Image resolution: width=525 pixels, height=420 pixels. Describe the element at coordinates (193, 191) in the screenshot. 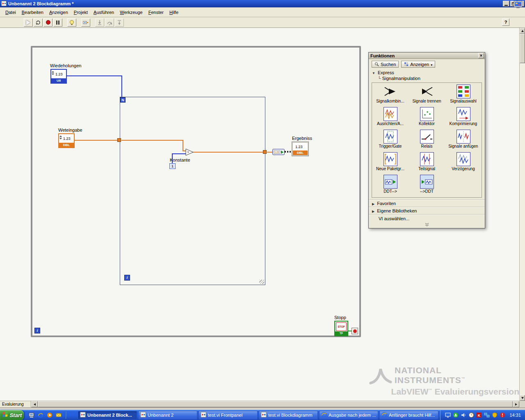

I see `for-loop` at that location.